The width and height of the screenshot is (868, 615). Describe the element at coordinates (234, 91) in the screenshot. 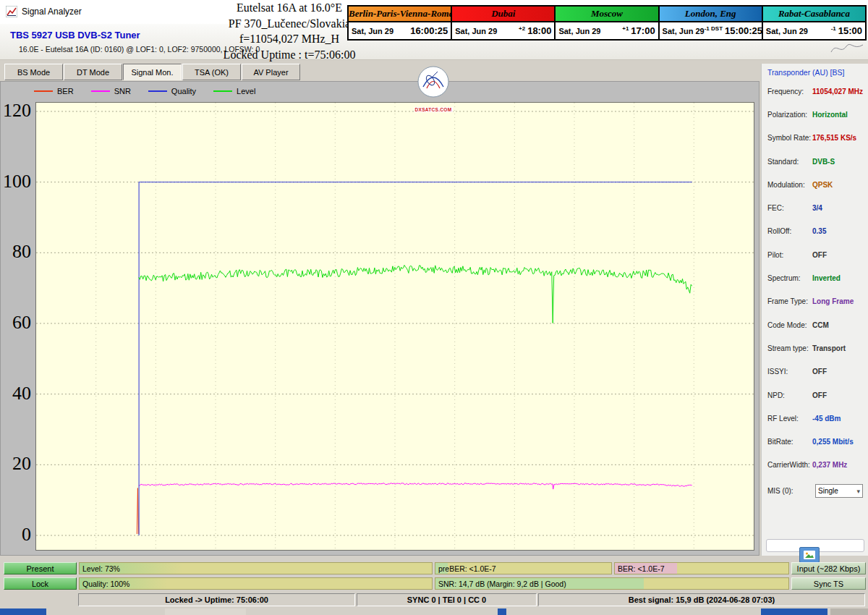

I see `legend-item: Level` at that location.